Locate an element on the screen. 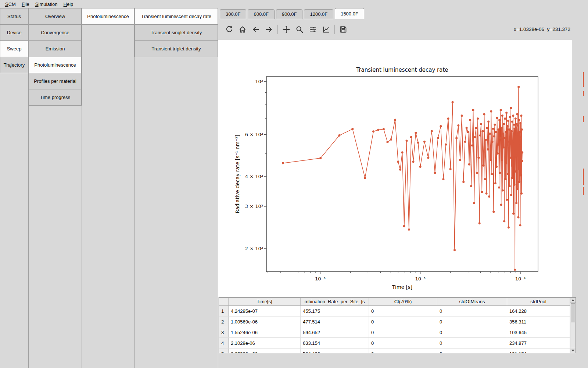  table-cell: 1.55246e-06 is located at coordinates (265, 332).